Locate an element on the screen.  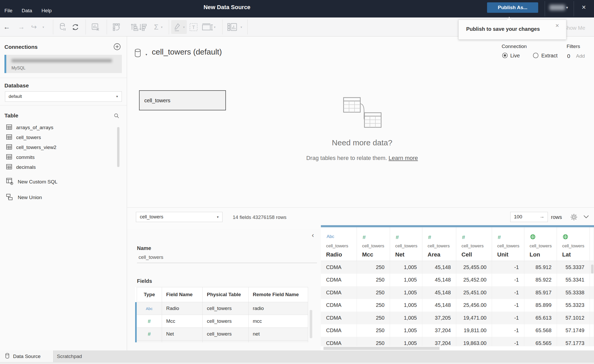
column-table-label: cell_towers is located at coordinates (337, 246).